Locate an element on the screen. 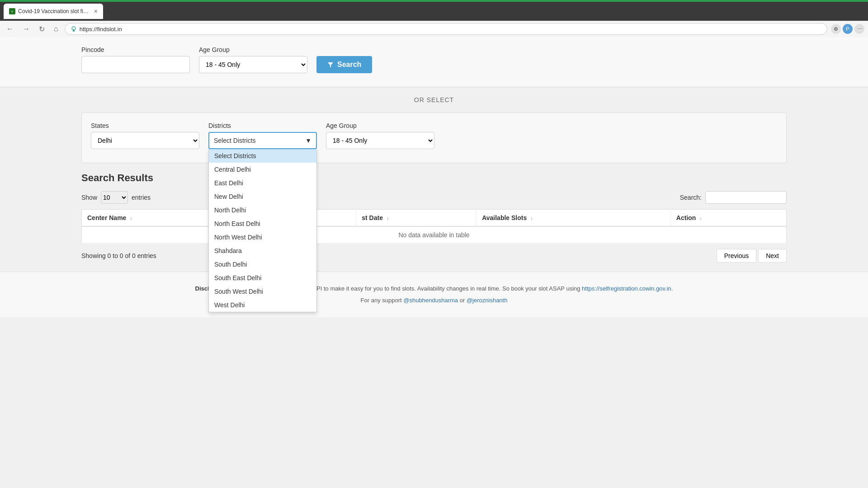 Image resolution: width=868 pixels, height=488 pixels. entries-select: 10 25 50 is located at coordinates (114, 197).